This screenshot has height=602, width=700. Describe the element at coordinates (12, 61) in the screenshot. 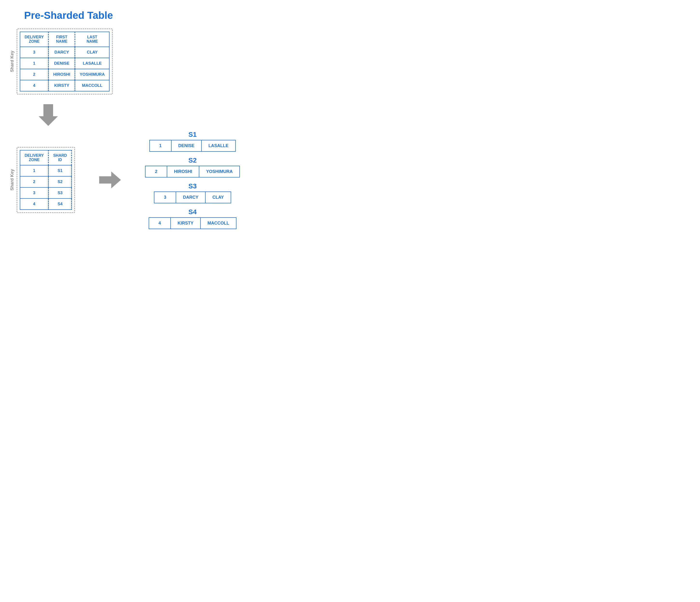

I see `shard-key-label-top: Shard Key` at that location.